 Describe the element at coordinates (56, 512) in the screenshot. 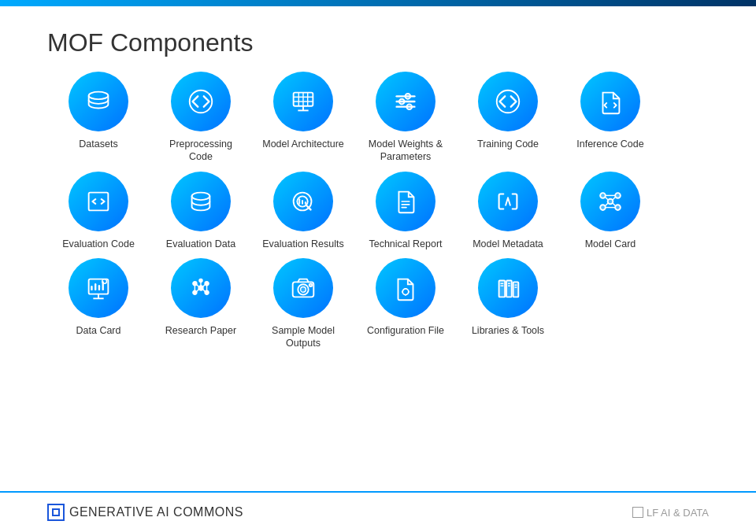

I see `logo-box-icon` at that location.